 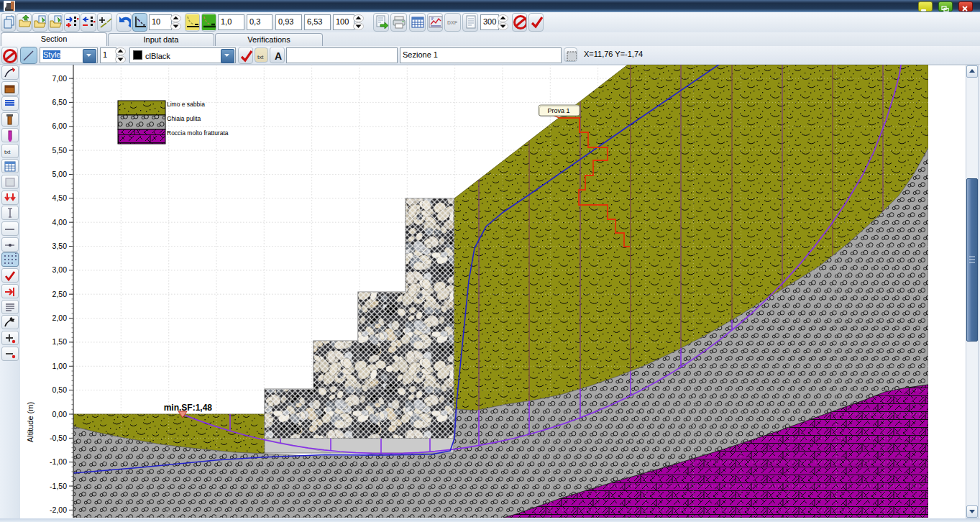 What do you see at coordinates (60, 270) in the screenshot?
I see `svg-text: 3,00` at bounding box center [60, 270].